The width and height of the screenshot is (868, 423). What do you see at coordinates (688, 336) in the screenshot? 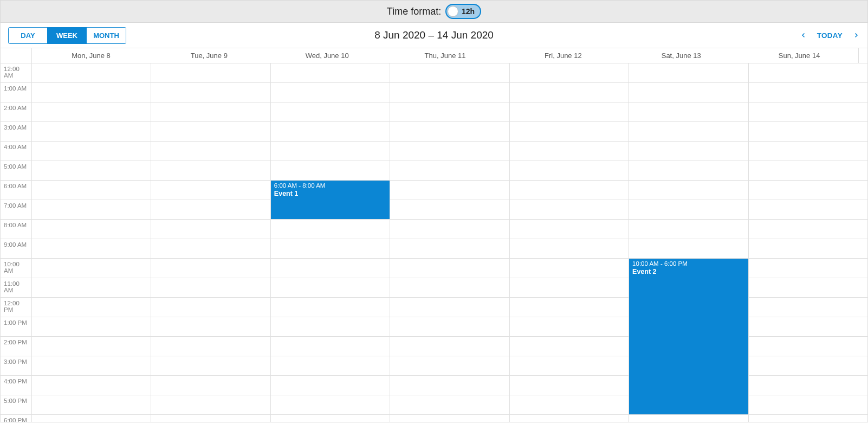
I see `calendar-event: 10:00 AM - 6:00 PMEvent 2` at bounding box center [688, 336].